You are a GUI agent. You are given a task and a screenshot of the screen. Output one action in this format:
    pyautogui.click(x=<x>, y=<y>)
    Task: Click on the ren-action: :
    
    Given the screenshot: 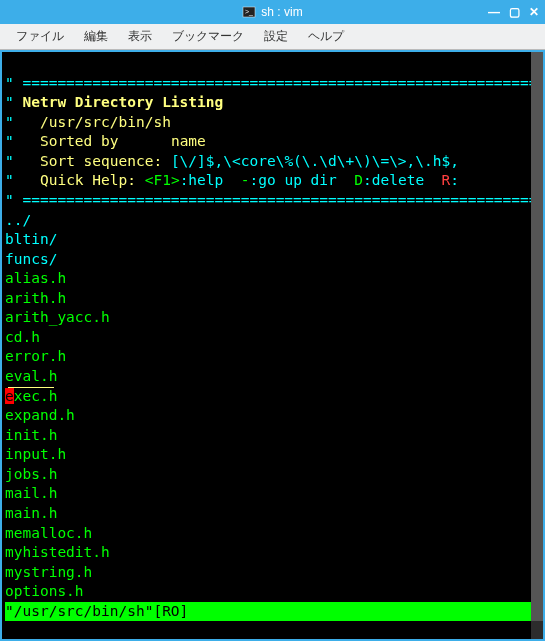 What is the action you would take?
    pyautogui.click(x=454, y=180)
    